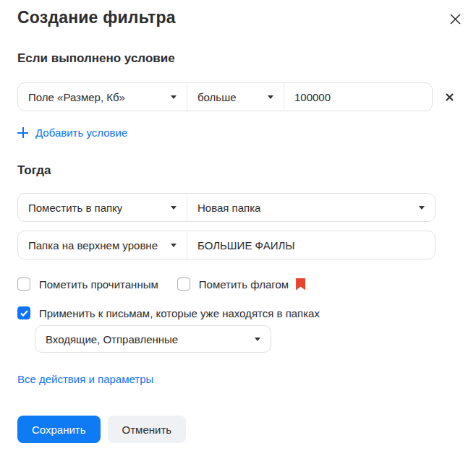 This screenshot has width=476, height=451. What do you see at coordinates (226, 245) in the screenshot?
I see `folder-row-box: Папка на верхнем уровне` at bounding box center [226, 245].